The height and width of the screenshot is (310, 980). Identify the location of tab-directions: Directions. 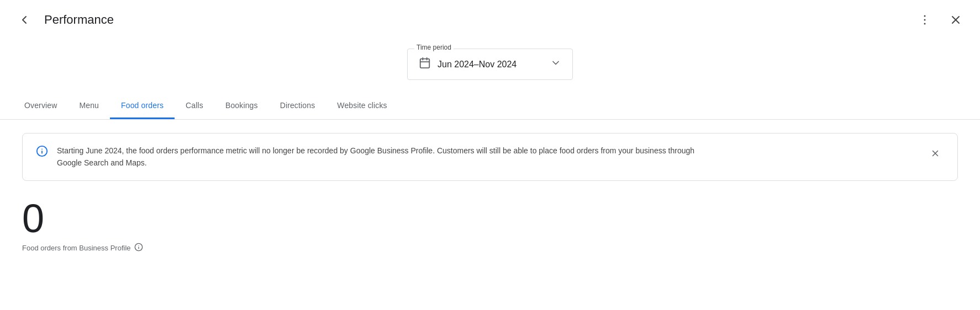
(298, 106).